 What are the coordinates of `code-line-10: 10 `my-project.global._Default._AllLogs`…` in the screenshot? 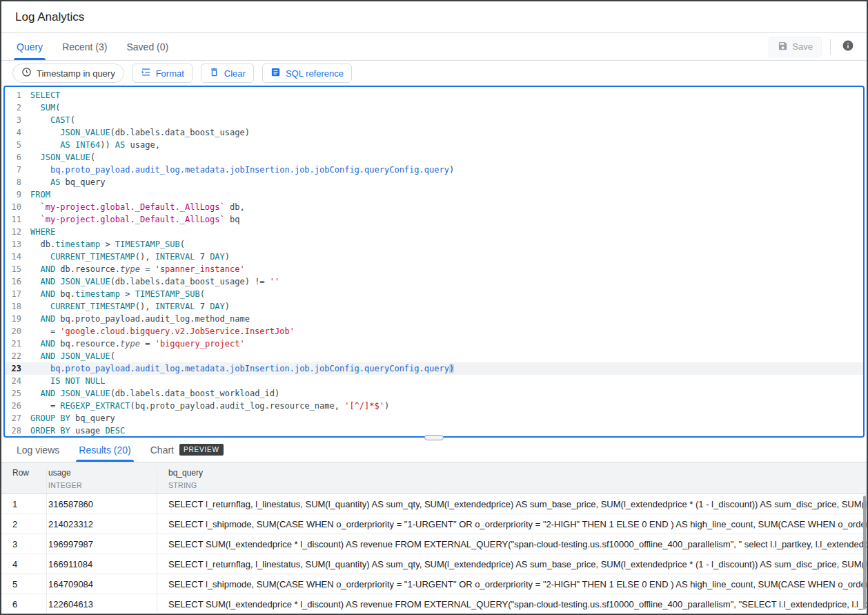 It's located at (434, 207).